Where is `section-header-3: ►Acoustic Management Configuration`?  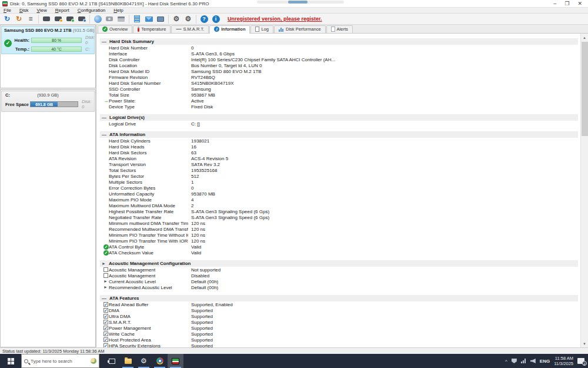 section-header-3: ►Acoustic Management Configuration is located at coordinates (339, 264).